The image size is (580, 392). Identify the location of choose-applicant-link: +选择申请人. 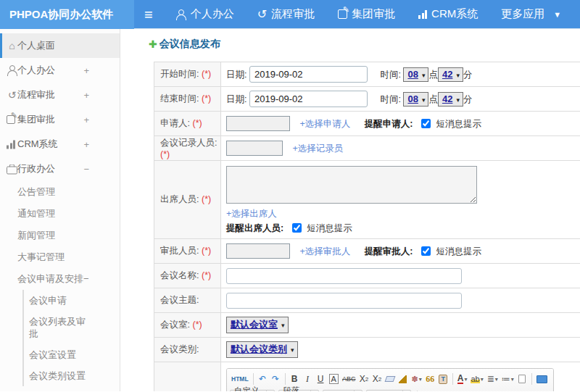
(325, 124).